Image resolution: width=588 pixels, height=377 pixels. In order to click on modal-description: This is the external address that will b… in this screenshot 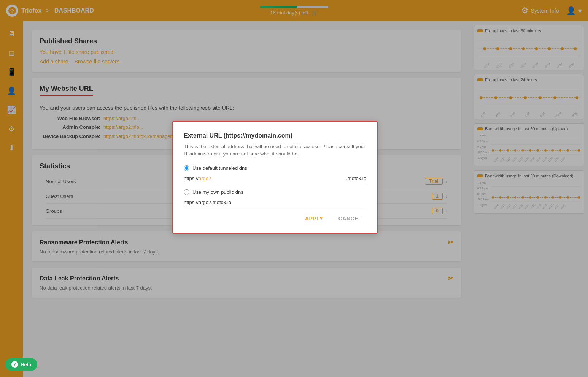, I will do `click(275, 150)`.